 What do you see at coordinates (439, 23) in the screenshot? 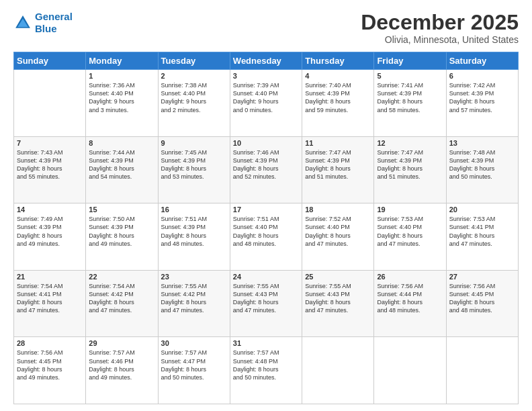
I see `calendar-title: December 2025` at bounding box center [439, 23].